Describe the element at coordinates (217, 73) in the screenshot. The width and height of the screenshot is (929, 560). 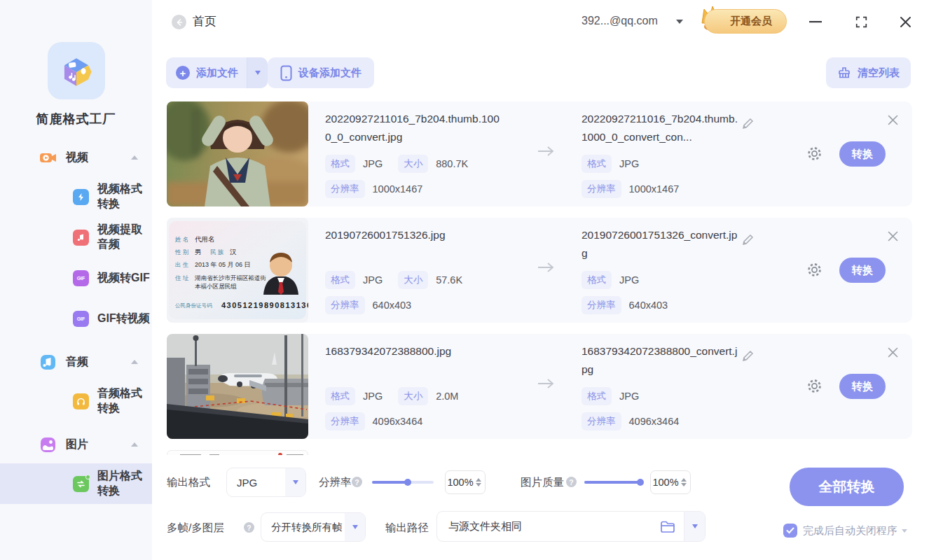
I see `add-files-button: + 添加文件` at that location.